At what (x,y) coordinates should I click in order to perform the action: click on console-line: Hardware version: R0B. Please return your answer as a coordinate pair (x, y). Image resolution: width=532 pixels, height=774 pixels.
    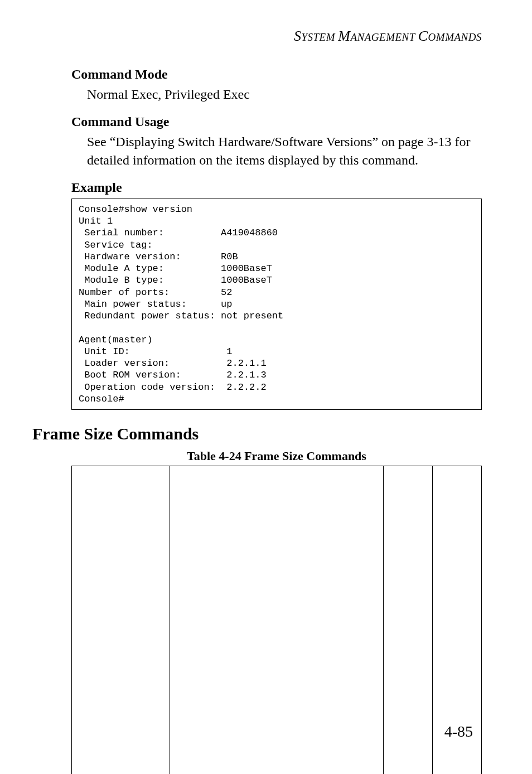
    Looking at the image, I should click on (158, 257).